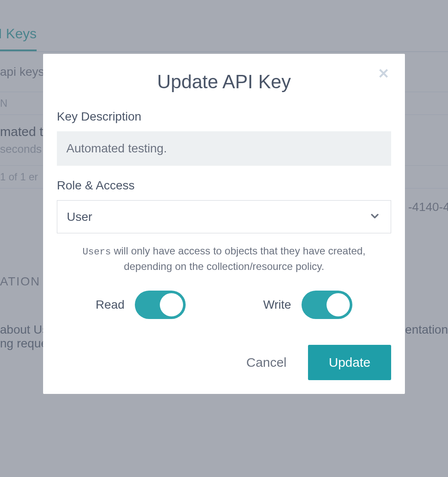 The image size is (448, 477). Describe the element at coordinates (277, 305) in the screenshot. I see `write-label: Write` at that location.